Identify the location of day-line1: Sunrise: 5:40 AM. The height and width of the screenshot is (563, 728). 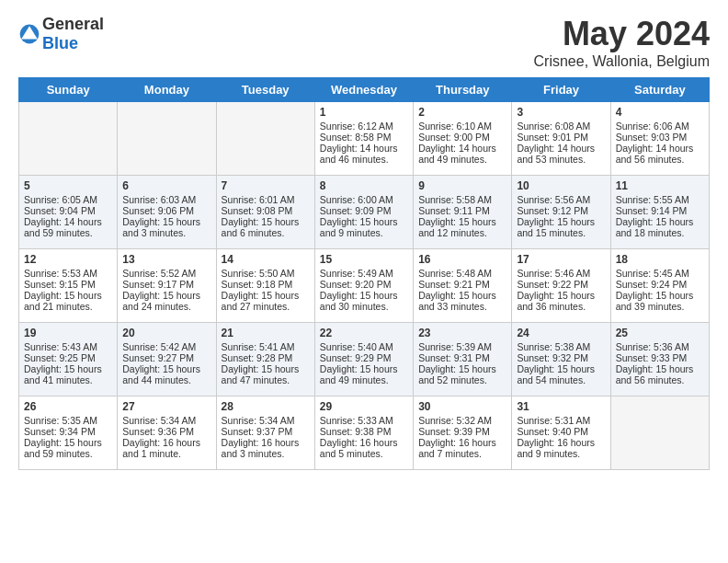
(357, 347).